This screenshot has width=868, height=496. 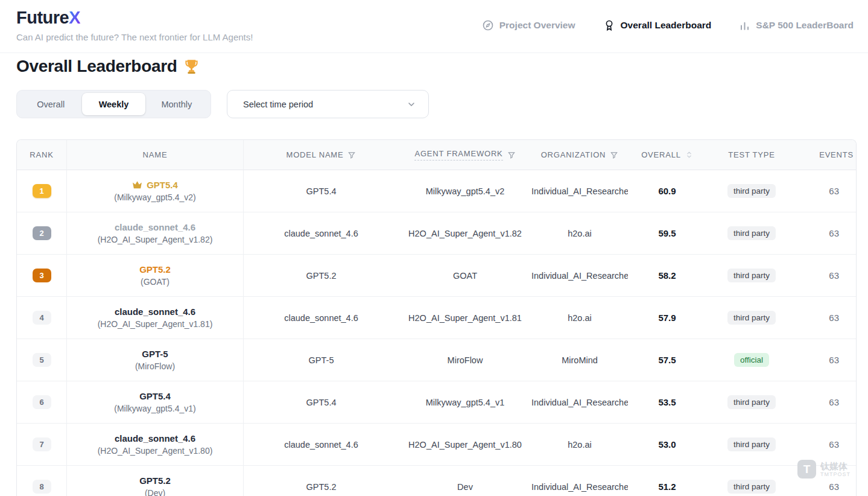 I want to click on top-nav: Project Overview Overall Leaderboard S&P…, so click(x=668, y=25).